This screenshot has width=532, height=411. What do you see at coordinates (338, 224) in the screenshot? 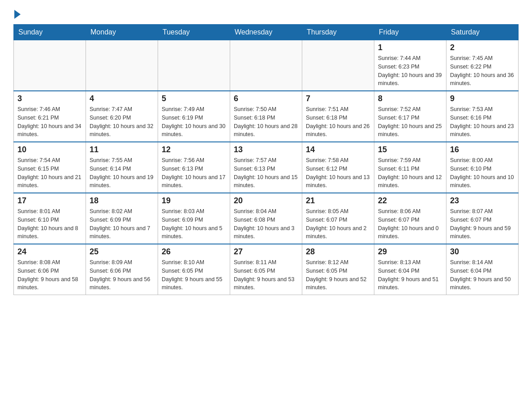
I see `day-info: Sunrise: 8:05 AM Sunset: 6:07 PM Dayligh…` at bounding box center [338, 224].